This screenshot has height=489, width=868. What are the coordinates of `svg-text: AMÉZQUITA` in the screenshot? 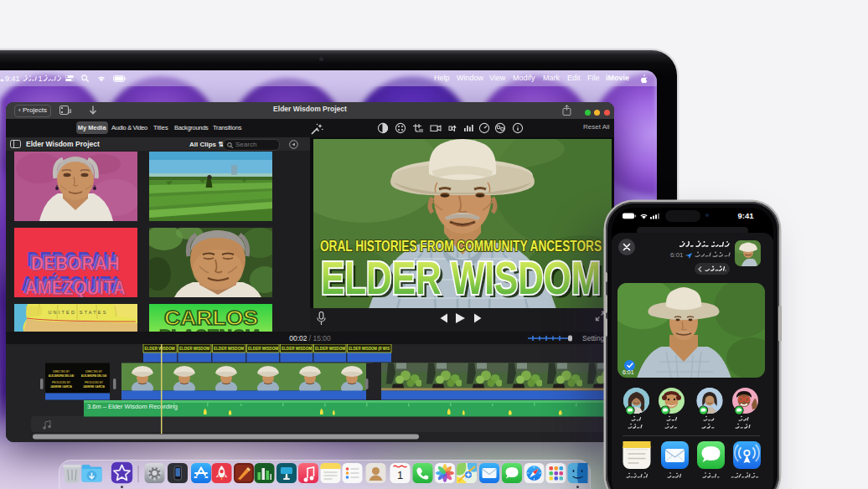 It's located at (75, 286).